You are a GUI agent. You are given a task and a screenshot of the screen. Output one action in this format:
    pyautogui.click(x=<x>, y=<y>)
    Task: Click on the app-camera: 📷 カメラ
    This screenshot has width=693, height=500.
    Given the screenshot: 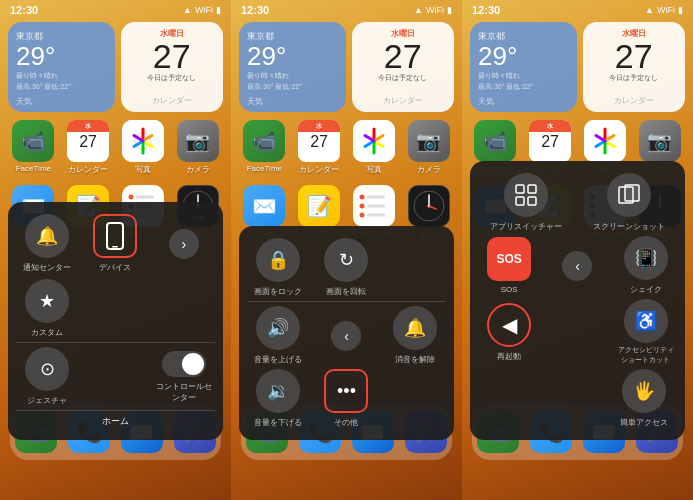 What is the action you would take?
    pyautogui.click(x=198, y=148)
    